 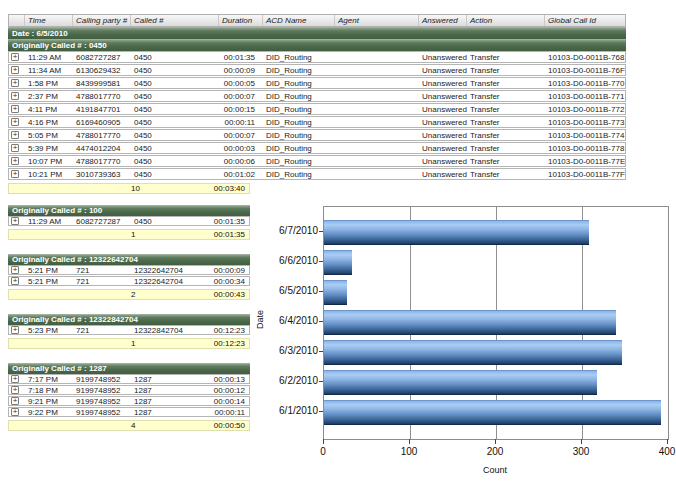 What do you see at coordinates (299, 20) in the screenshot?
I see `column-header-acd-name: ACD Name` at bounding box center [299, 20].